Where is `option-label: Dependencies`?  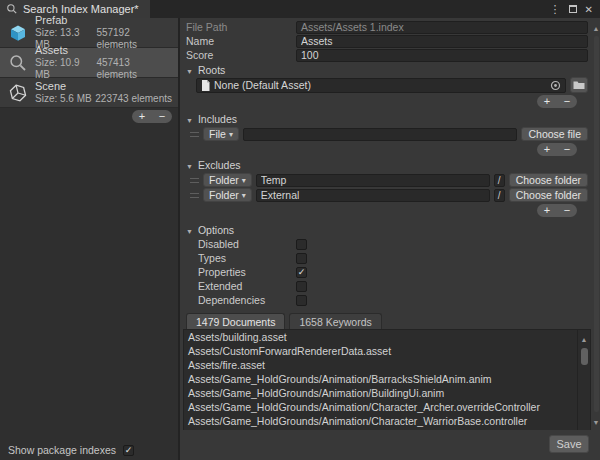 option-label: Dependencies is located at coordinates (247, 300).